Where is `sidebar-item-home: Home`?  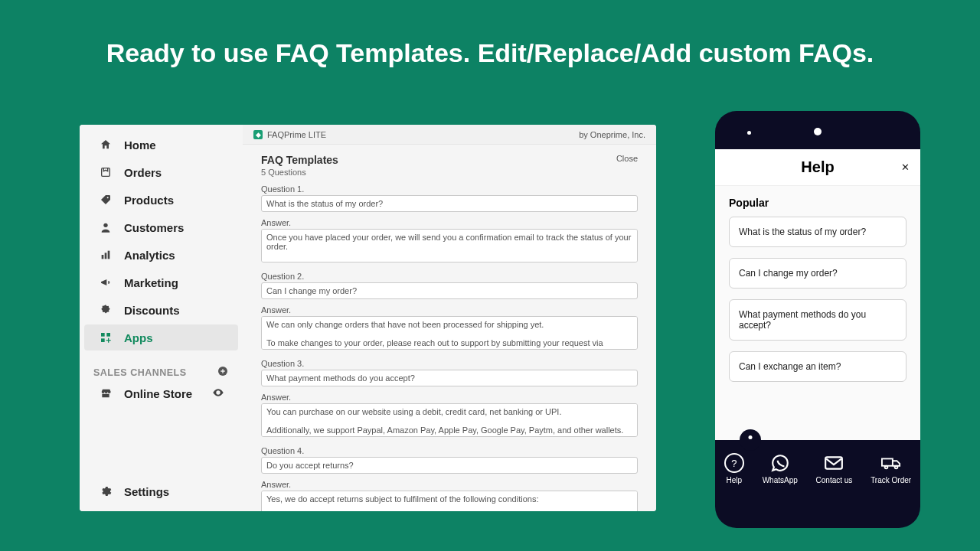 sidebar-item-home: Home is located at coordinates (161, 145).